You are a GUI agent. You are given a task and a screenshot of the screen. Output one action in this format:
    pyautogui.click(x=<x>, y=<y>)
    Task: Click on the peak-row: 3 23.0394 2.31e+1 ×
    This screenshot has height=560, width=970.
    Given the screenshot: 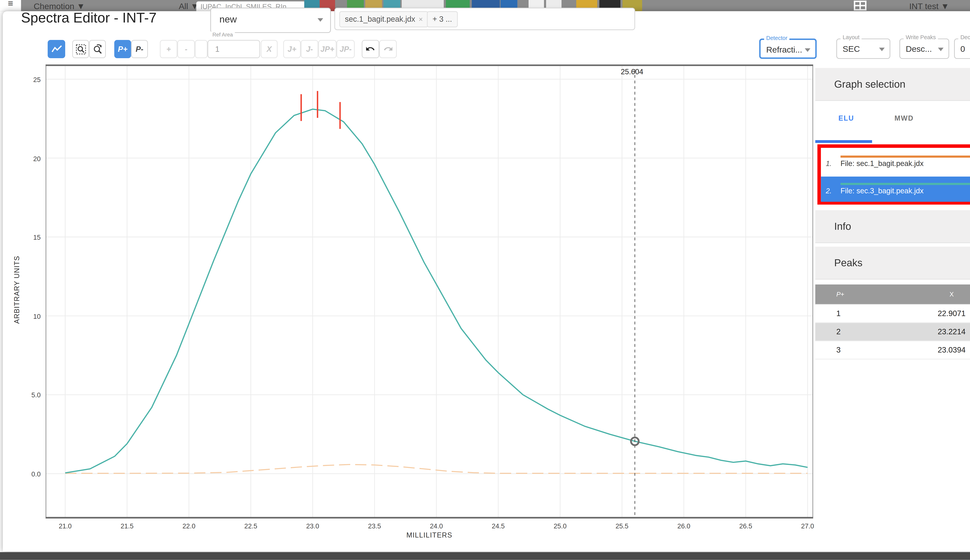 What is the action you would take?
    pyautogui.click(x=893, y=350)
    